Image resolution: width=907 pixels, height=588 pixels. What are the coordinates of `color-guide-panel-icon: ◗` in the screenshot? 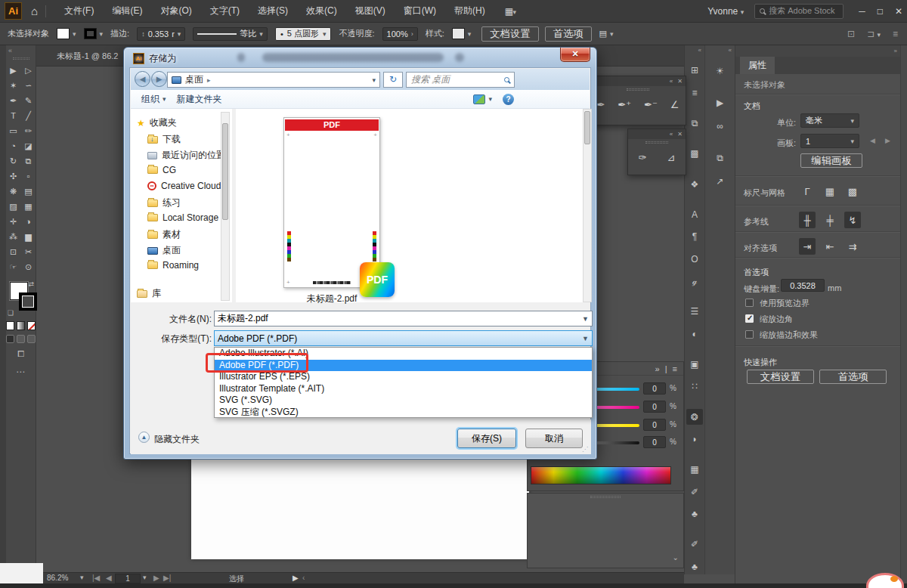 It's located at (695, 439).